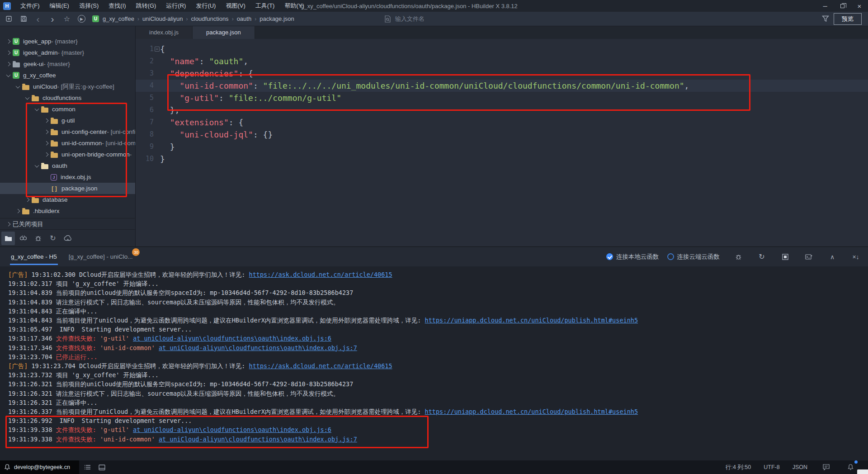 This screenshot has width=868, height=474. I want to click on breadcrumb-item: uniCloud-aliyun, so click(163, 19).